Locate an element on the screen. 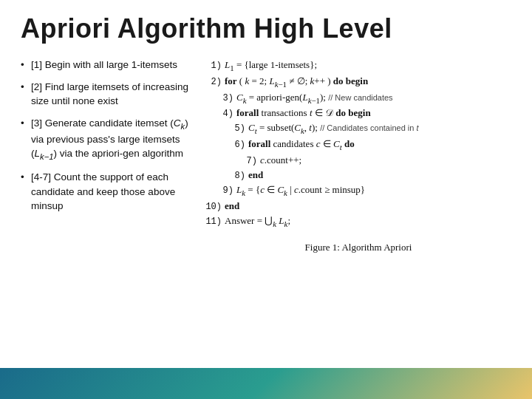 Image resolution: width=532 pixels, height=399 pixels. figure-caption: Figure 1: Algorithm Apriori is located at coordinates (358, 248).